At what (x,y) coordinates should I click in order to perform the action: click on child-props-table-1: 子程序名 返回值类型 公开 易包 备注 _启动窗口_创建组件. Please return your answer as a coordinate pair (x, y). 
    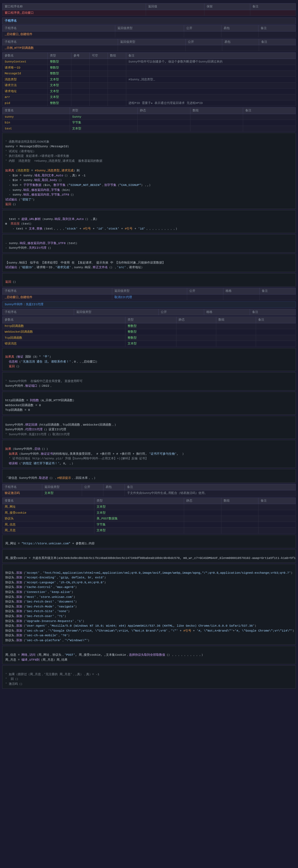
    Looking at the image, I should click on (149, 31).